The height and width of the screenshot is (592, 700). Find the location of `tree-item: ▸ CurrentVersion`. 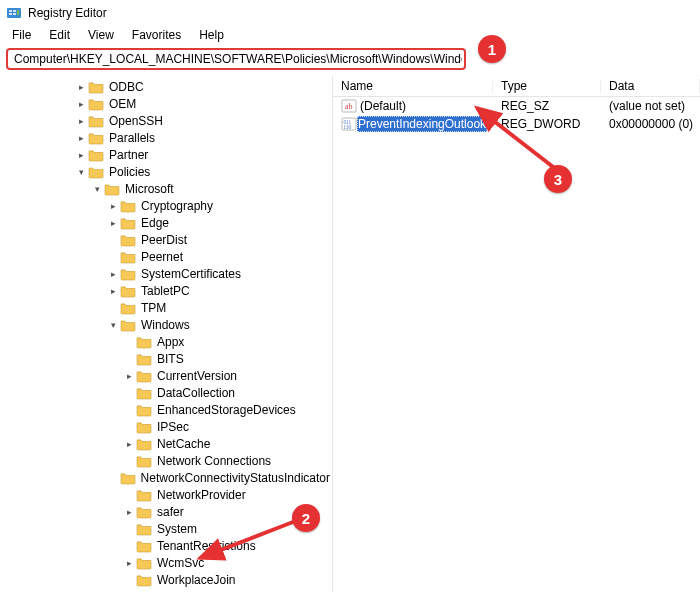

tree-item: ▸ CurrentVersion is located at coordinates (166, 376).